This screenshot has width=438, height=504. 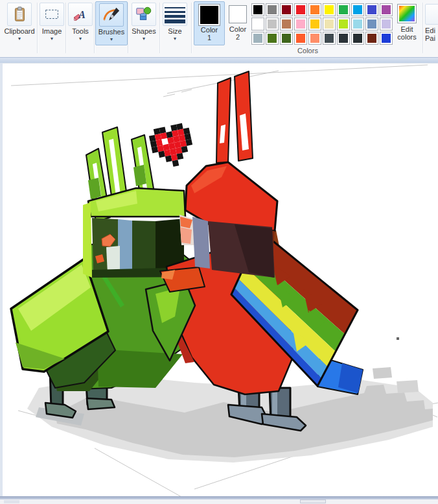 I want to click on brushes-button: Brushes▾, so click(x=111, y=23).